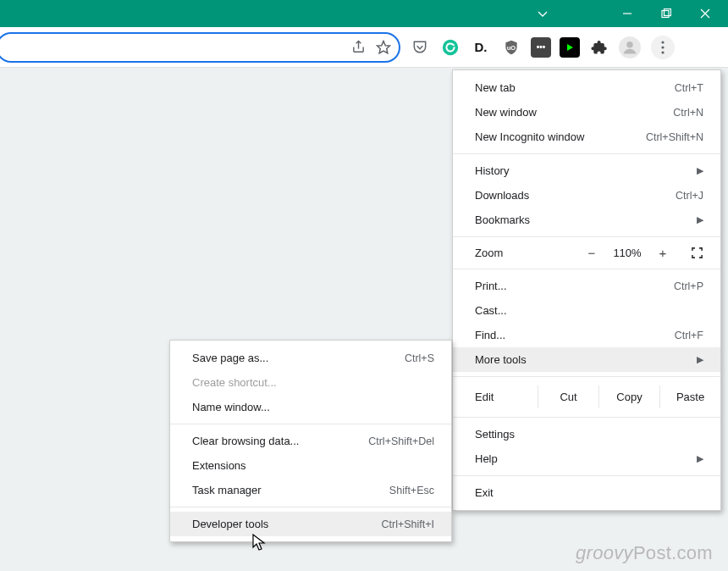 This screenshot has height=571, width=728. Describe the element at coordinates (587, 434) in the screenshot. I see `menu-settings: Settings` at that location.